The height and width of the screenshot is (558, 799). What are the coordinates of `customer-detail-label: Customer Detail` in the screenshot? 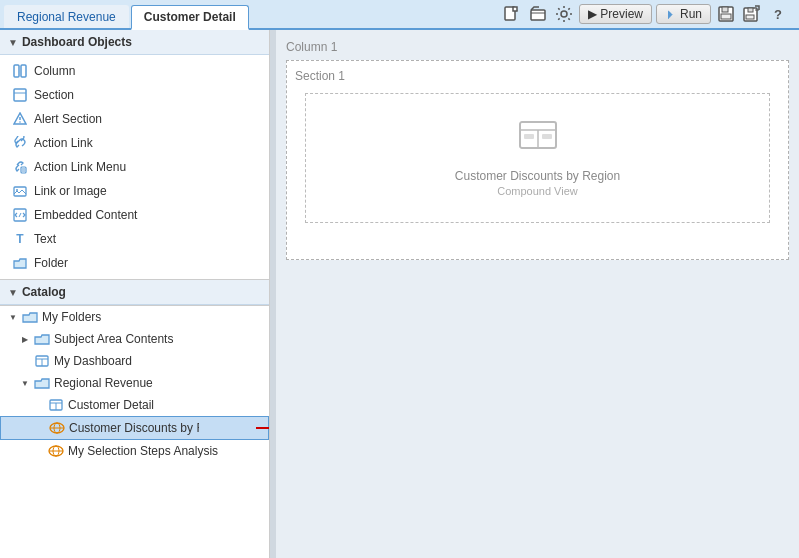 It's located at (111, 405).